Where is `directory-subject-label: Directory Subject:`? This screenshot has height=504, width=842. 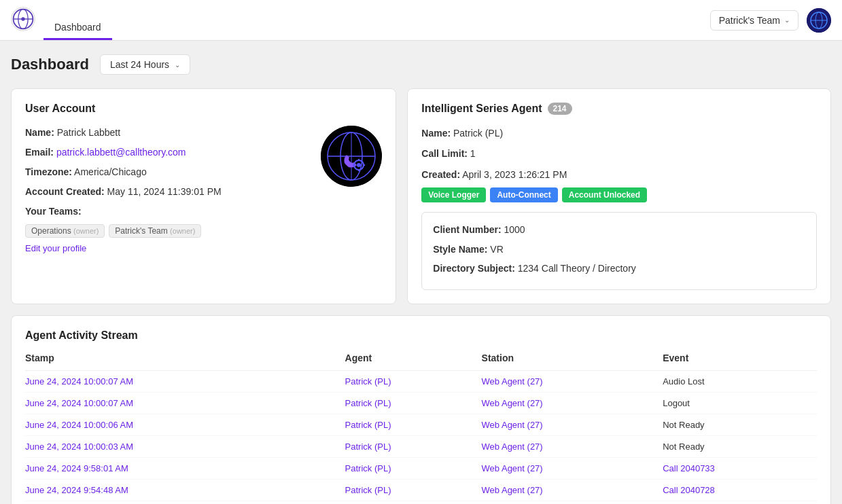
directory-subject-label: Directory Subject: is located at coordinates (474, 268).